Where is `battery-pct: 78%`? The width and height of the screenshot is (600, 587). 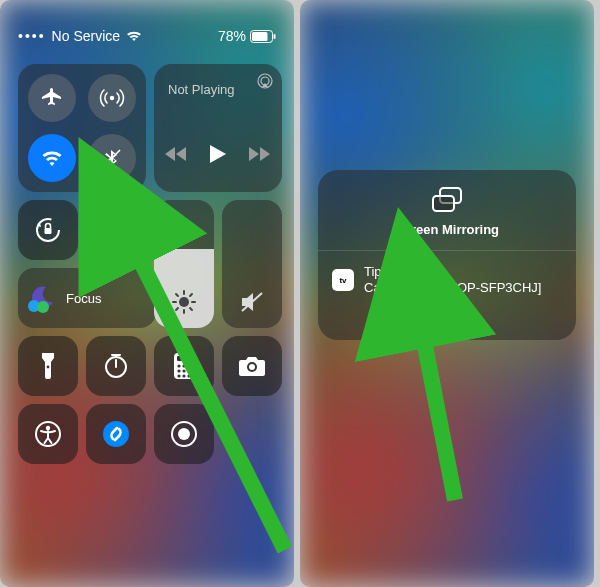 battery-pct: 78% is located at coordinates (232, 36).